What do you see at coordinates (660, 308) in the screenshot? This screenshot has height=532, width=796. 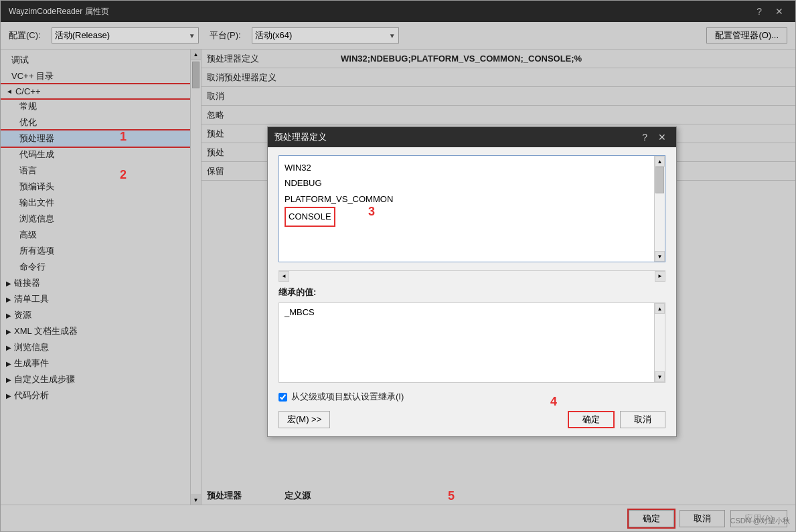 I see `inherited-scroll-up: ▲` at bounding box center [660, 308].